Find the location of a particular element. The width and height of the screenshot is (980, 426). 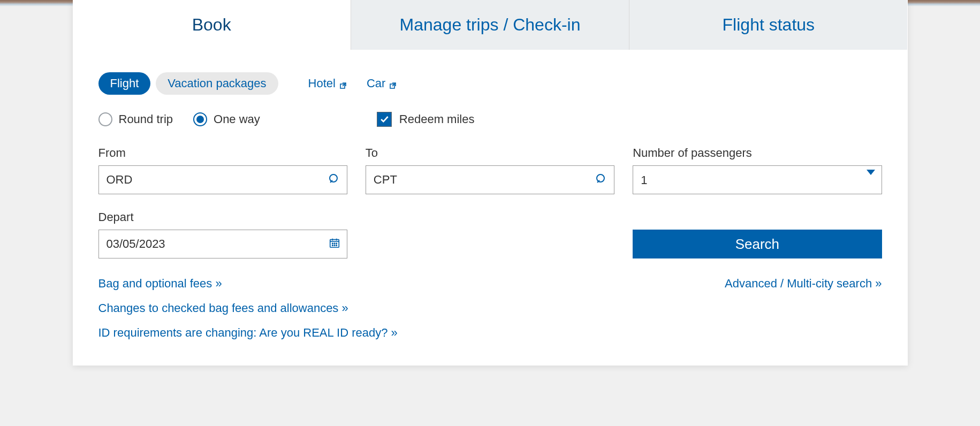

to-input-wrap is located at coordinates (490, 180).